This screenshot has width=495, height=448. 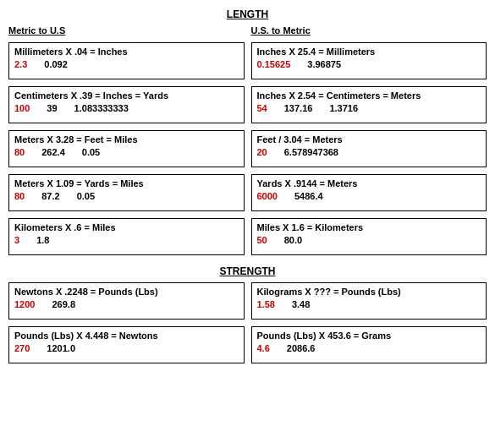 I want to click on length-row-5: Kilometers X .6 = Miles 3 1.8 Miles X 1.…, so click(x=247, y=238).